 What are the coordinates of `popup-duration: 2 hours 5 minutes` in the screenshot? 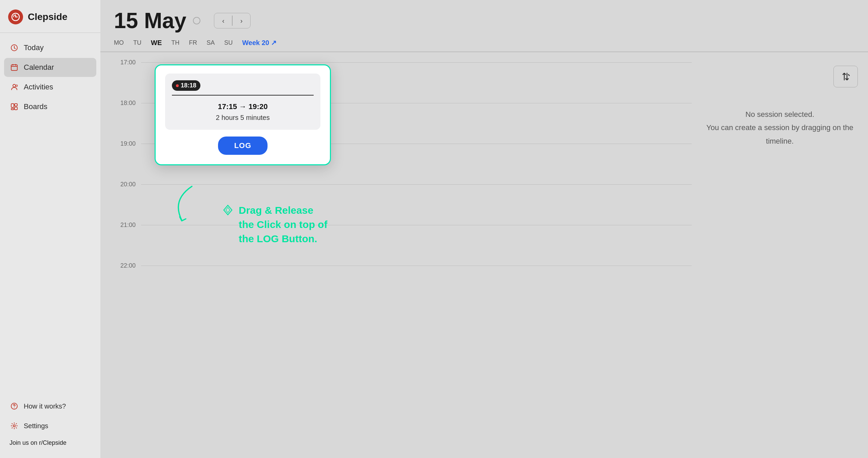 It's located at (243, 118).